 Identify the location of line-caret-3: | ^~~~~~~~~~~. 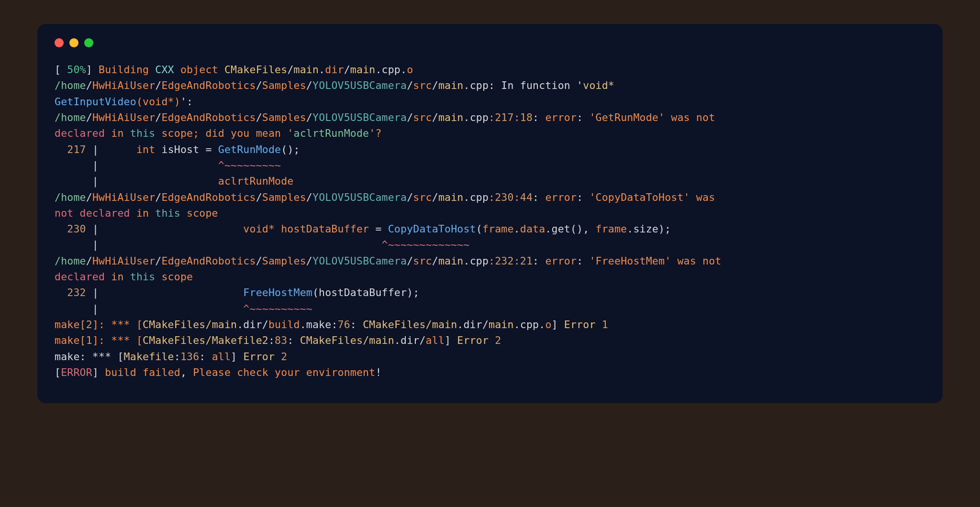
(184, 309).